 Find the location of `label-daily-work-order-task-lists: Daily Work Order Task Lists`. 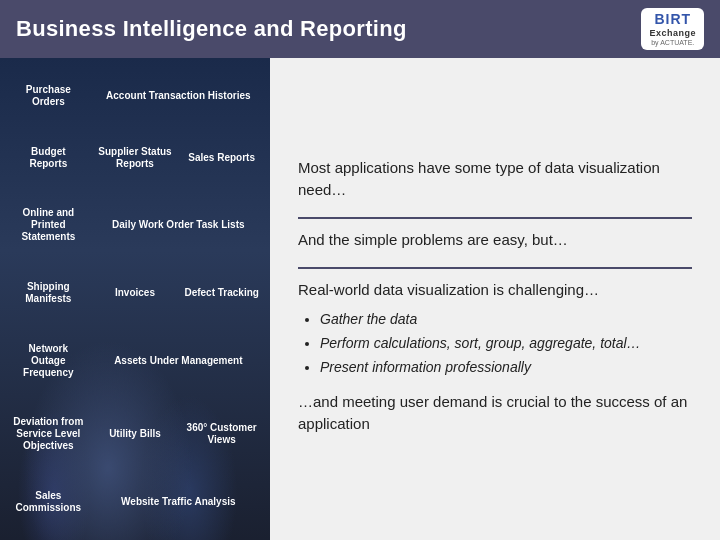

label-daily-work-order-task-lists: Daily Work Order Task Lists is located at coordinates (178, 225).